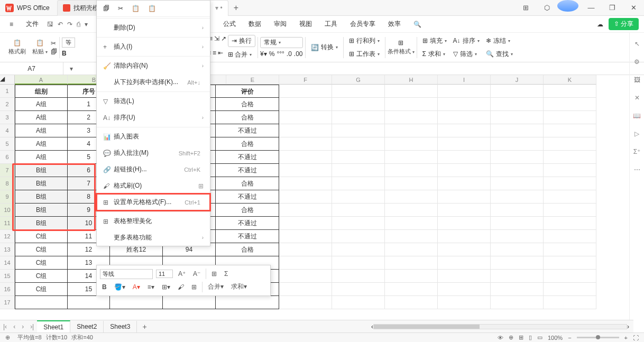 The width and height of the screenshot is (644, 342). Describe the element at coordinates (7, 249) in the screenshot. I see `row-number: 13` at that location.